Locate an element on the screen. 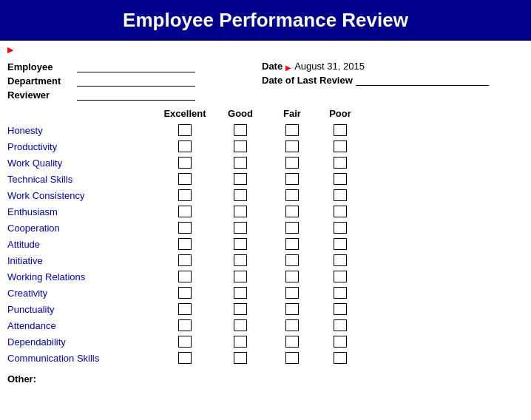 The image size is (531, 420). row-label: Dependability is located at coordinates (81, 342).